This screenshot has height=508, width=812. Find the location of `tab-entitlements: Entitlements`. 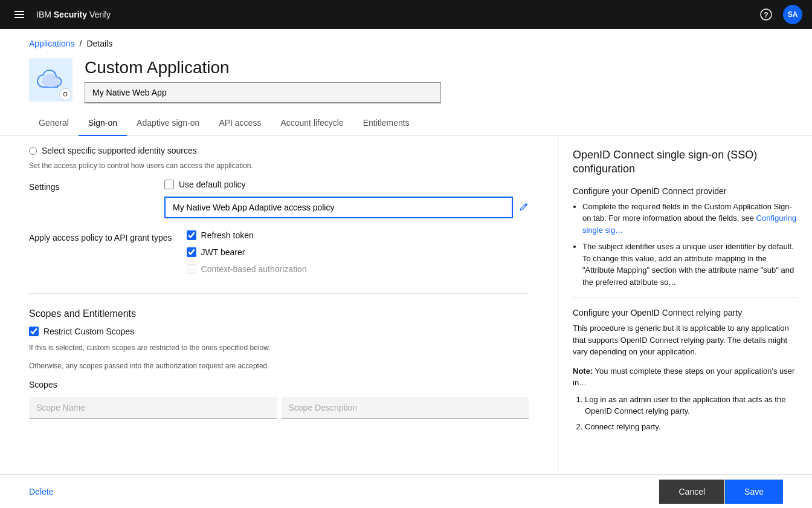

tab-entitlements: Entitlements is located at coordinates (387, 123).